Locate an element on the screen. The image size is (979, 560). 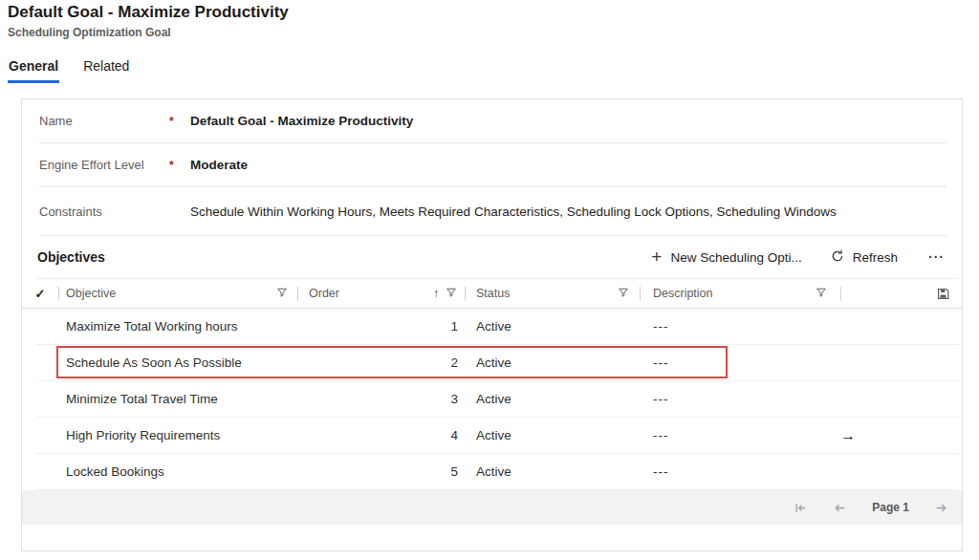
table-row: High Priority Requirements 4 Active --- … is located at coordinates (491, 436).